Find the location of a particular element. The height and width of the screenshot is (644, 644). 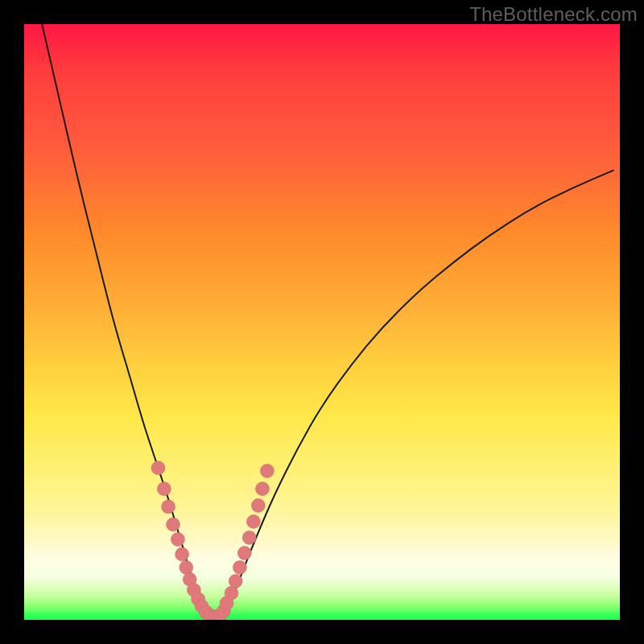

marker-cluster is located at coordinates (213, 541).